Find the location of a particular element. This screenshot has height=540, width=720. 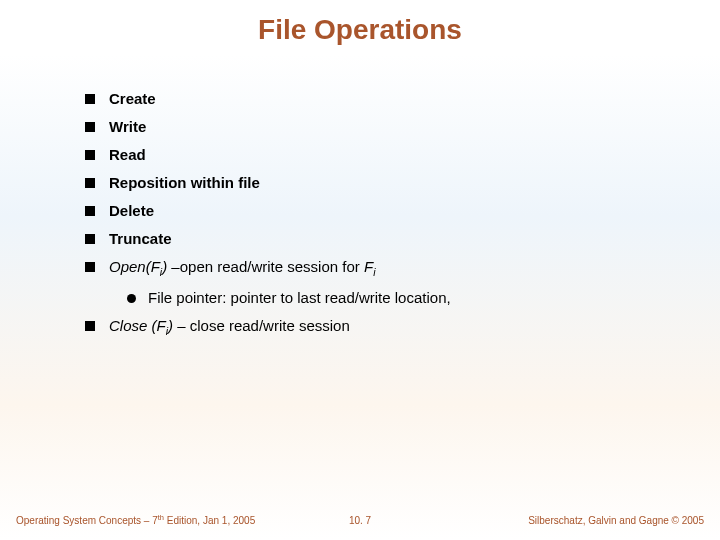

list-item: Truncate is located at coordinates (382, 238).